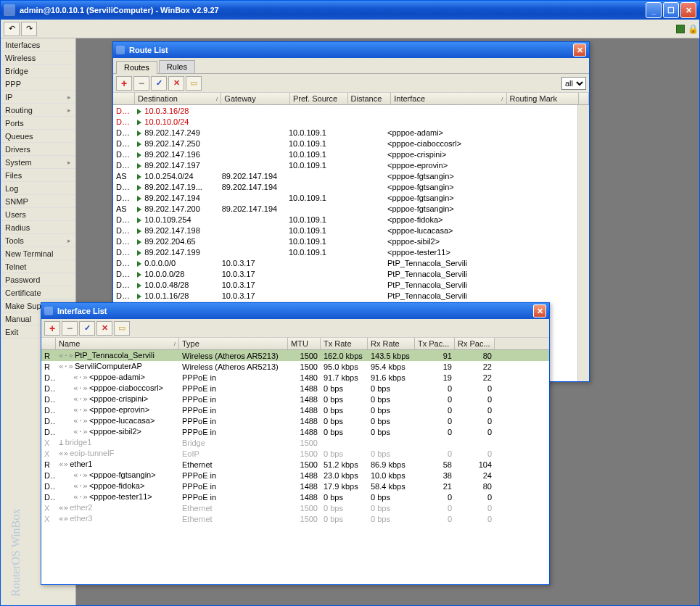 The height and width of the screenshot is (606, 700). What do you see at coordinates (38, 136) in the screenshot?
I see `sidebar-item-queues: Queues` at bounding box center [38, 136].